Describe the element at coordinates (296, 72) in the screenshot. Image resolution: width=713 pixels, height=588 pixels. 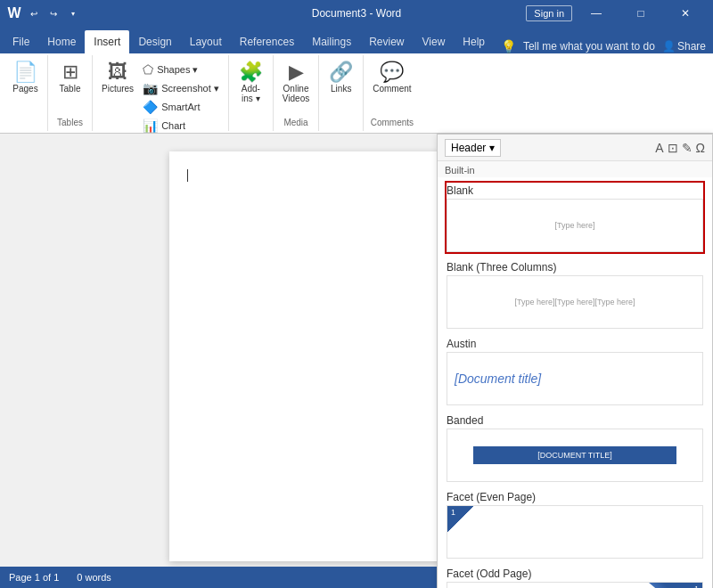
I see `video-icon: ▶` at that location.